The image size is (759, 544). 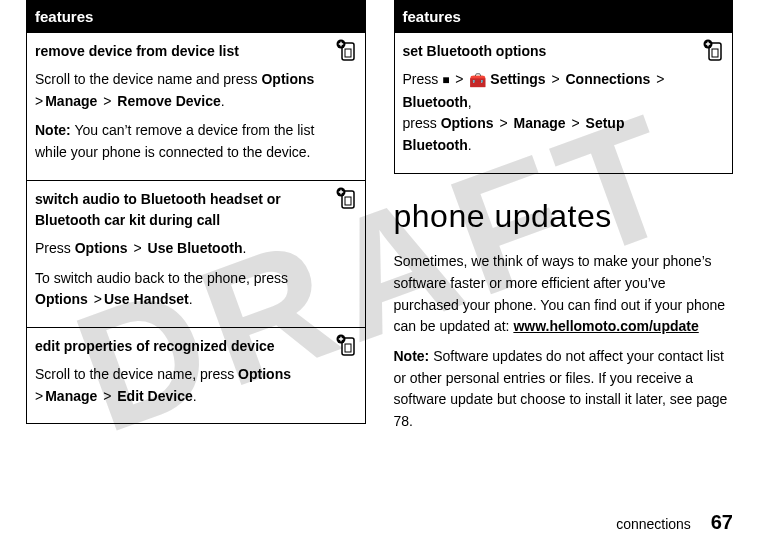 What do you see at coordinates (196, 17) in the screenshot?
I see `features-header-left: features` at bounding box center [196, 17].